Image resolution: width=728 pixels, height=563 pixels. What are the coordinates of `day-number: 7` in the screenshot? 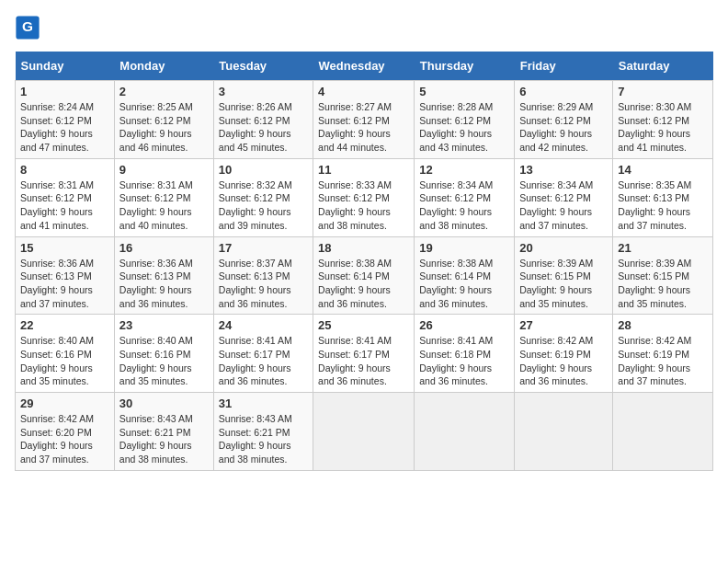 It's located at (663, 92).